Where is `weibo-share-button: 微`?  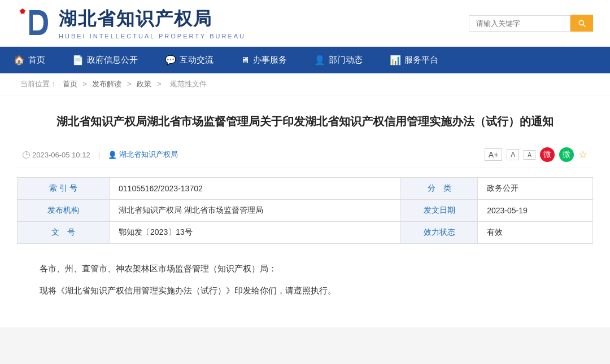
weibo-share-button: 微 is located at coordinates (547, 155).